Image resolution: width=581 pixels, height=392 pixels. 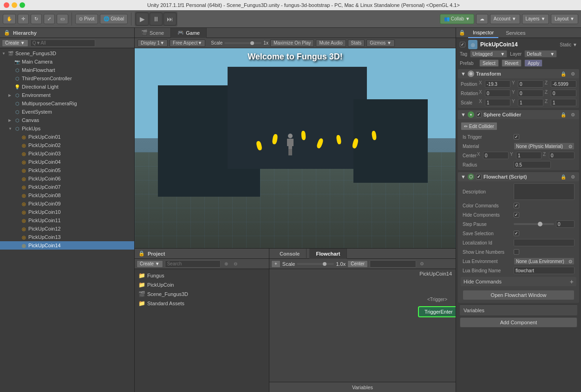 I want to click on hierarchy-item-scene: ▼ 🎬 Scene_Fungus3D, so click(x=67, y=53).